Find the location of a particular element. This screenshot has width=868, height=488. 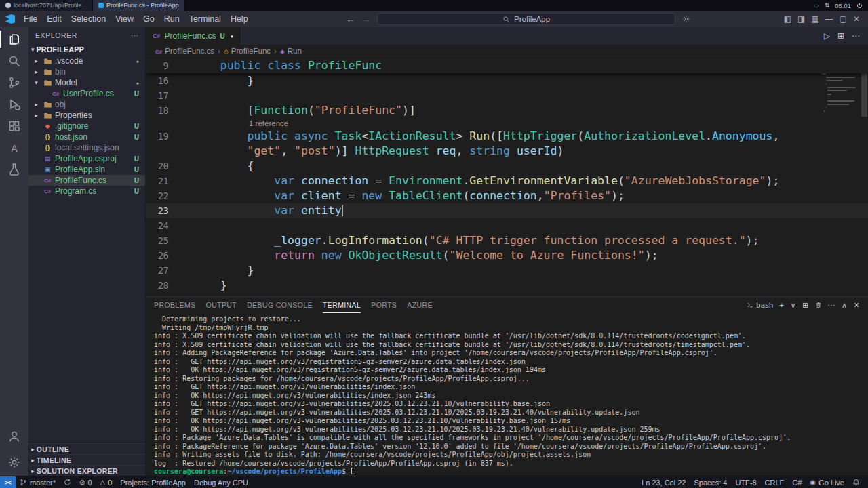

tree-item-Model: ▾Model● is located at coordinates (87, 83).